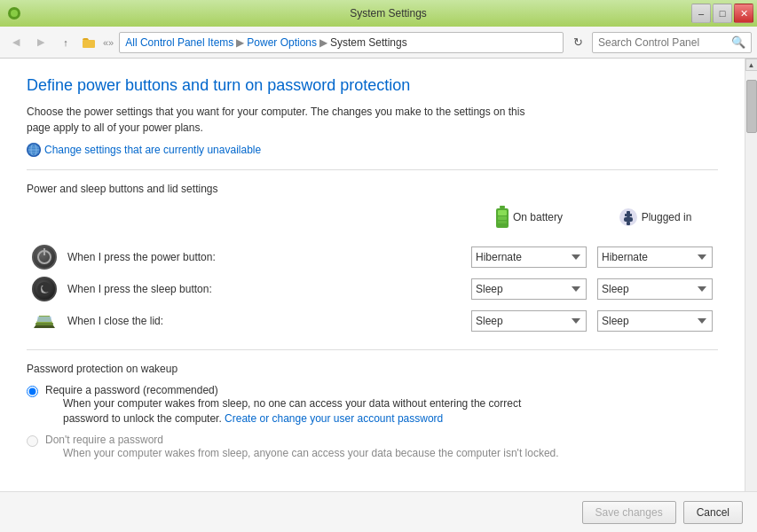  Describe the element at coordinates (373, 257) in the screenshot. I see `power-button-row: When I press the power button: Do nothin…` at that location.